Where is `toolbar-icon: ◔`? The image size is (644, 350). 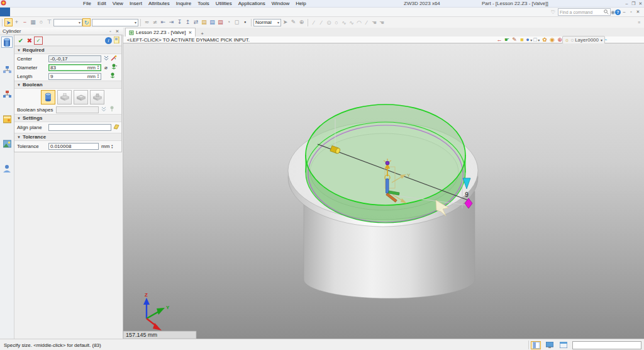
toolbar-icon: ◔ is located at coordinates (229, 23).